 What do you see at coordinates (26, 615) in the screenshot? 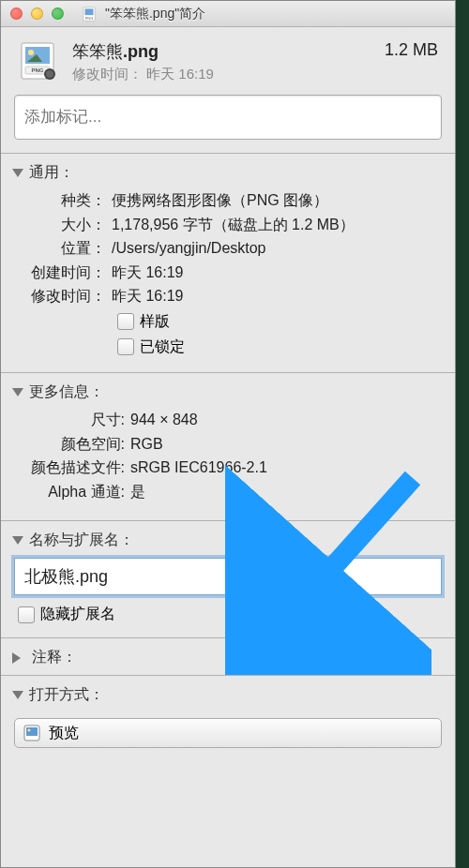
I see `hide-extension-checkbox` at bounding box center [26, 615].